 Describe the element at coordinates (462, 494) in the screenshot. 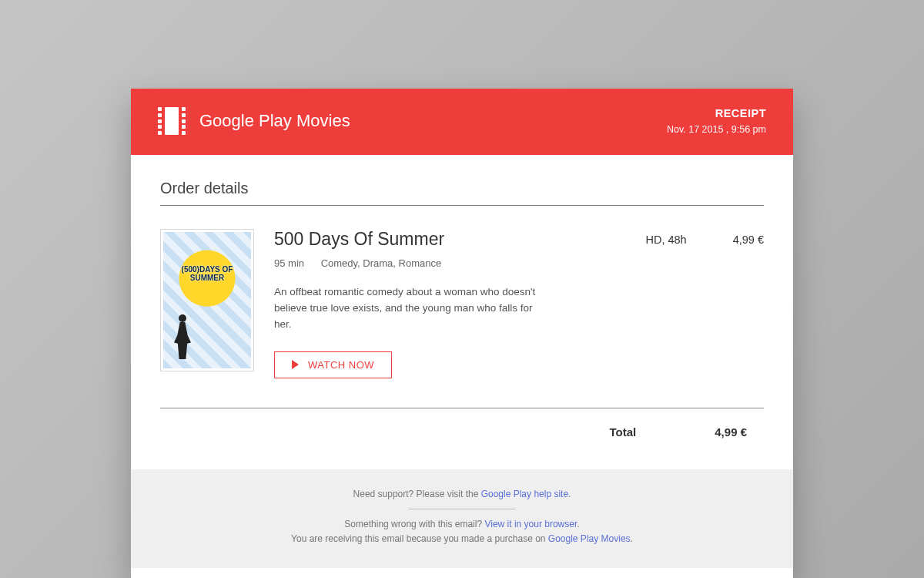

I see `support-line: Need support? Please visit the Google Pl…` at that location.